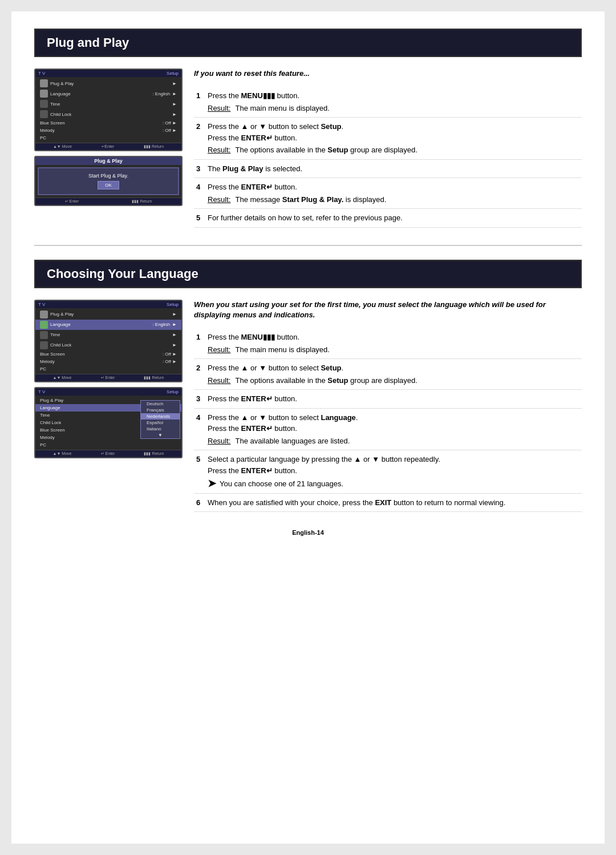 The height and width of the screenshot is (855, 616). Describe the element at coordinates (308, 43) in the screenshot. I see `section1-title: Plug and Play` at that location.